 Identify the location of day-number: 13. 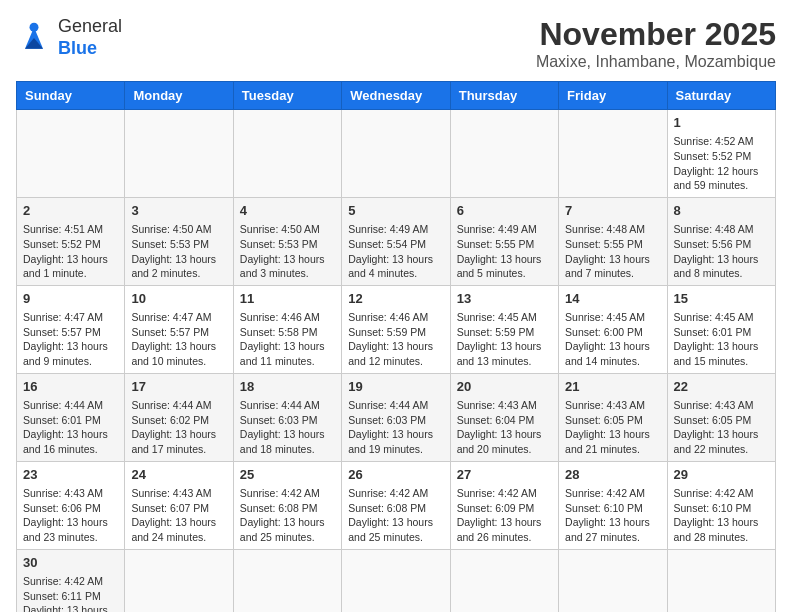
(504, 299).